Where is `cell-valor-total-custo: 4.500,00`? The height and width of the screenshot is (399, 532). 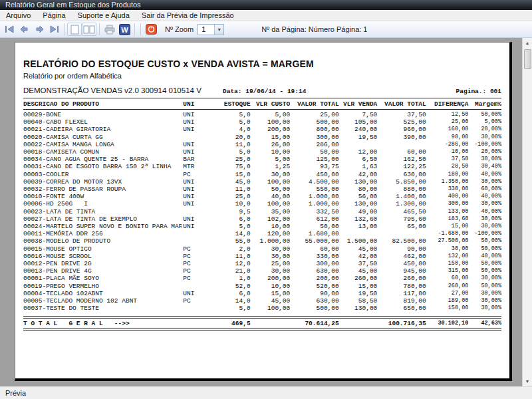 cell-valor-total-custo: 4.500,00 is located at coordinates (314, 182).